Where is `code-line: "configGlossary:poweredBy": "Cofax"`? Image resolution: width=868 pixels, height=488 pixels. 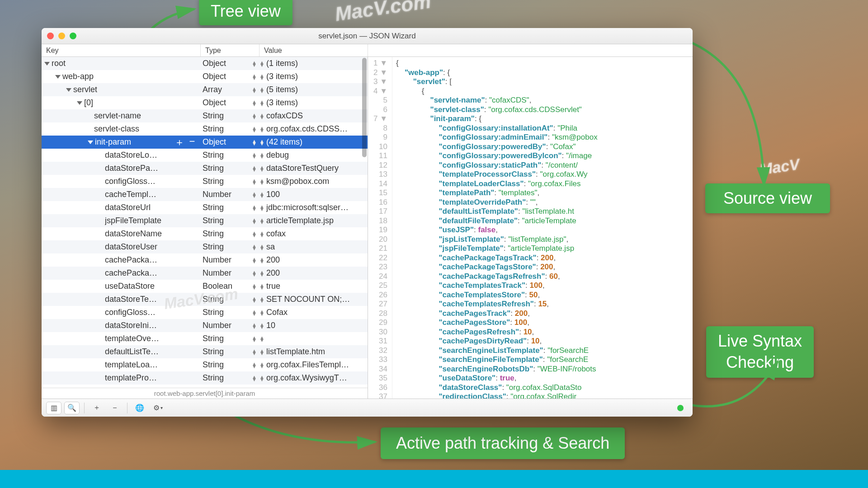
code-line: "configGlossary:poweredBy": "Cofax" is located at coordinates (544, 147).